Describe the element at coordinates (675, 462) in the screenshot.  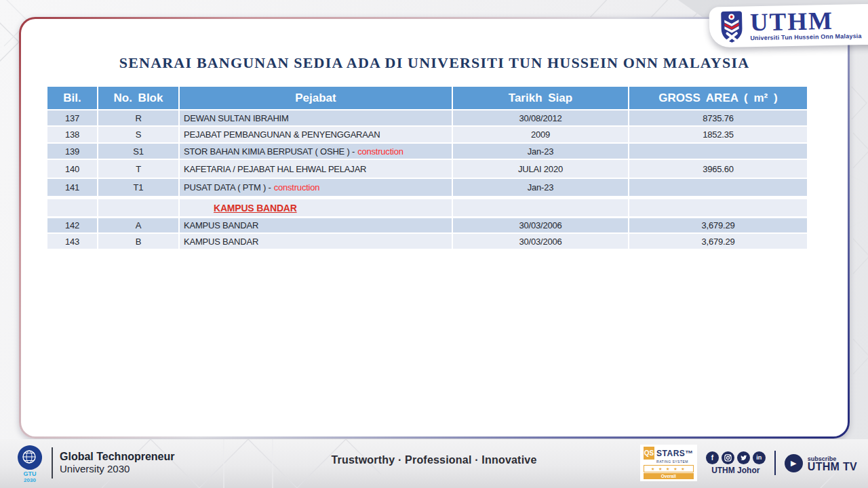
I see `qs-rating-system: RATING SYSTEM` at that location.